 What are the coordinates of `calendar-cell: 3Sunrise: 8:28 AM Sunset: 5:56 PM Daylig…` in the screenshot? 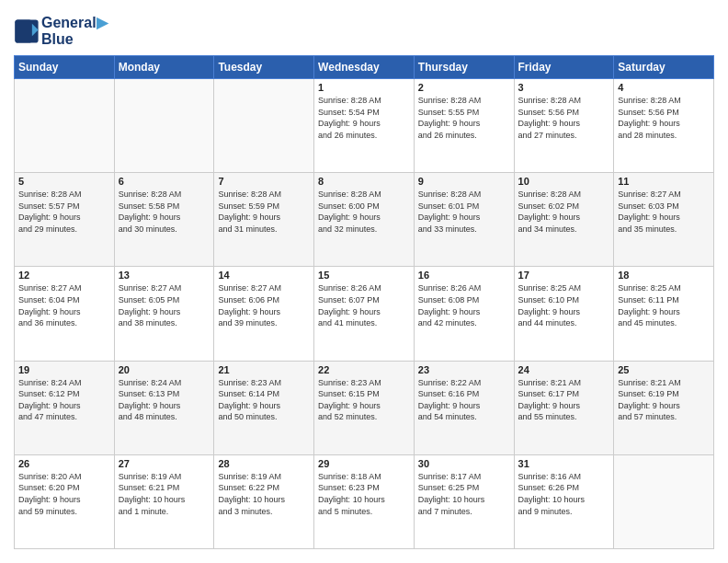 It's located at (564, 126).